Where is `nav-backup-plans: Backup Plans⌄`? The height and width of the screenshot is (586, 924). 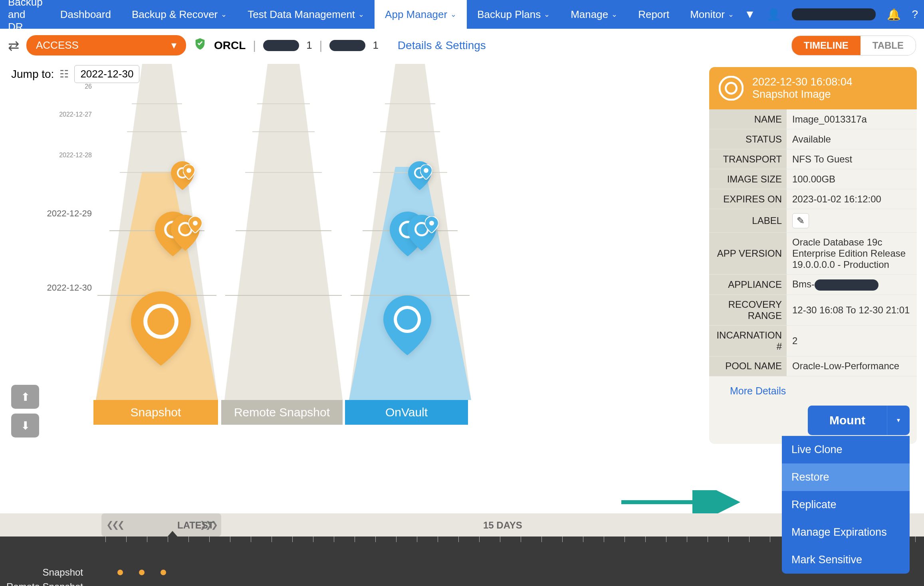
nav-backup-plans: Backup Plans⌄ is located at coordinates (514, 14).